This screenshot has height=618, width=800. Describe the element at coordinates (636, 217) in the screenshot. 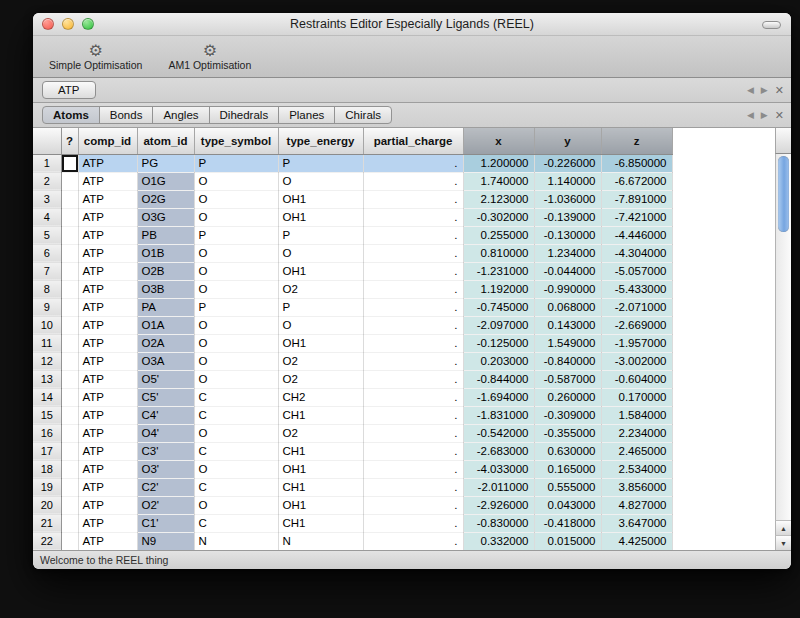

I see `cell-z: -7.421000` at that location.